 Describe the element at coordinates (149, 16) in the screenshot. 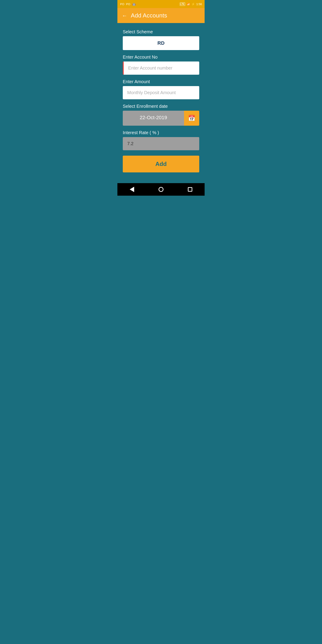

I see `page-title: Add Accounts` at that location.